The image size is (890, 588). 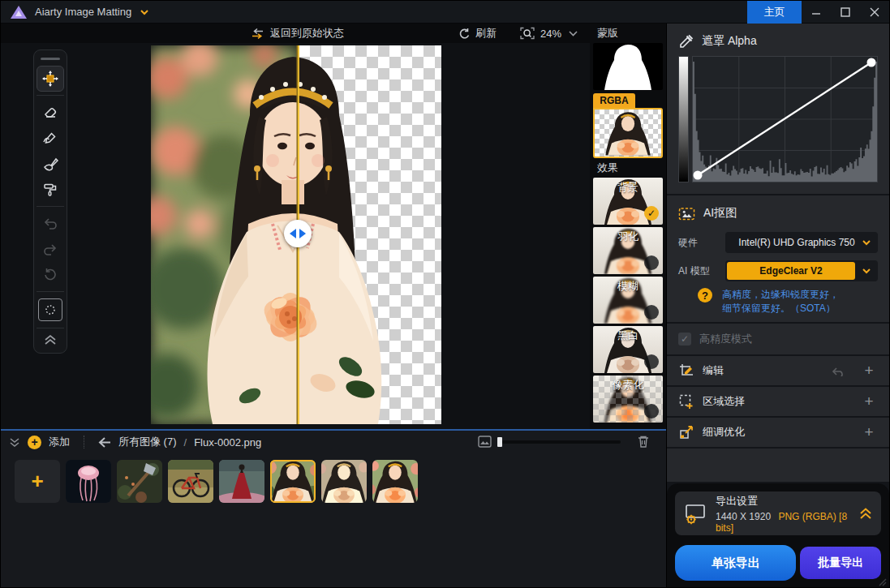 What do you see at coordinates (559, 442) in the screenshot?
I see `thumbnail-size-slider` at bounding box center [559, 442].